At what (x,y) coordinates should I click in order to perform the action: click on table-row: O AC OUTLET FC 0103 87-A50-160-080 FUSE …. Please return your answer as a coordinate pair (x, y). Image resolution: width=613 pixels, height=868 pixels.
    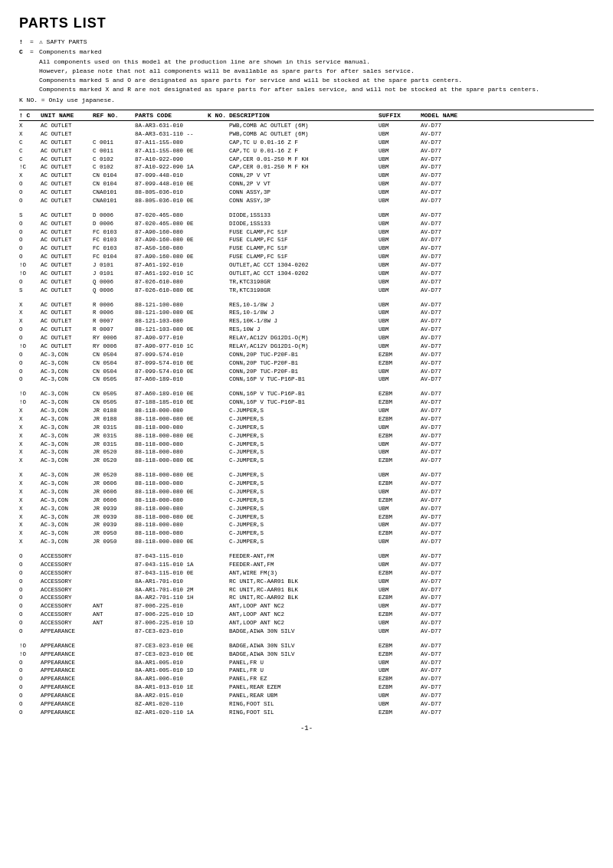
    Looking at the image, I should click on (306, 248).